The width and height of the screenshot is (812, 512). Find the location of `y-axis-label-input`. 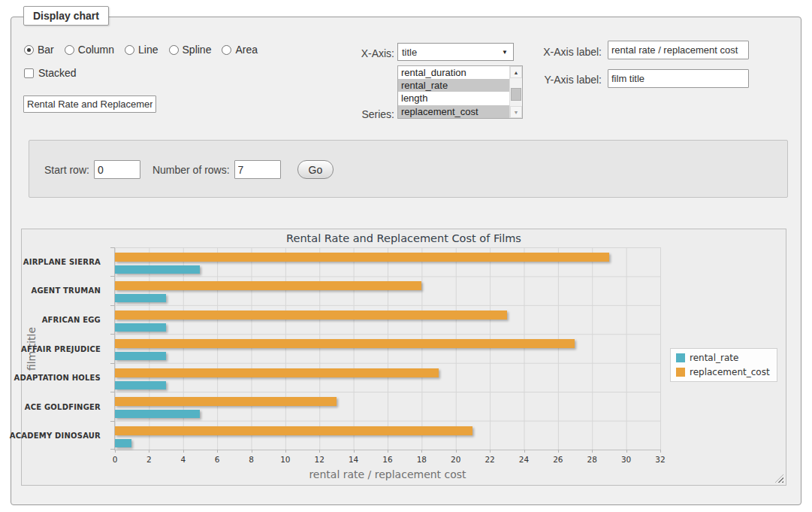

y-axis-label-input is located at coordinates (678, 78).